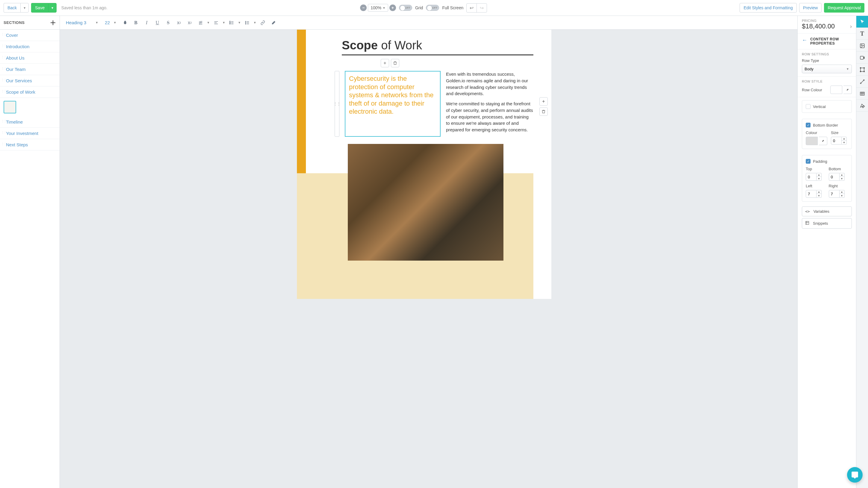 This screenshot has height=488, width=868. Describe the element at coordinates (190, 23) in the screenshot. I see `superscript-icon: x2` at that location.